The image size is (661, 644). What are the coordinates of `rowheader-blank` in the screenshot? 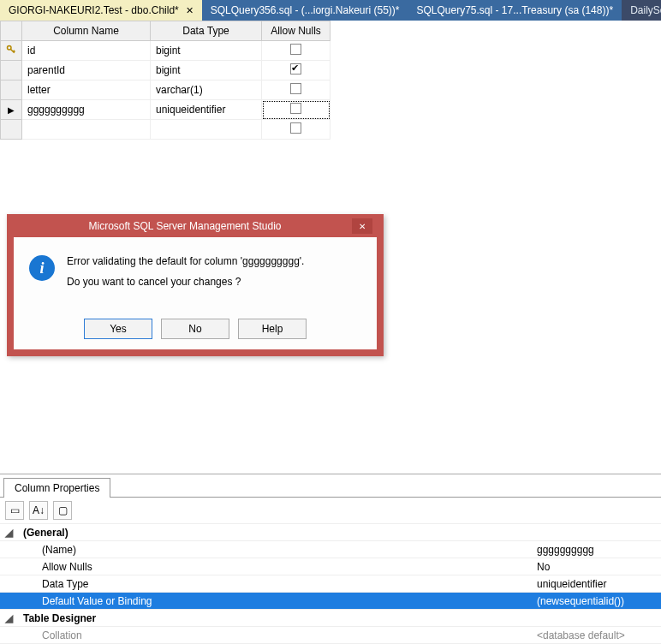 It's located at (12, 31).